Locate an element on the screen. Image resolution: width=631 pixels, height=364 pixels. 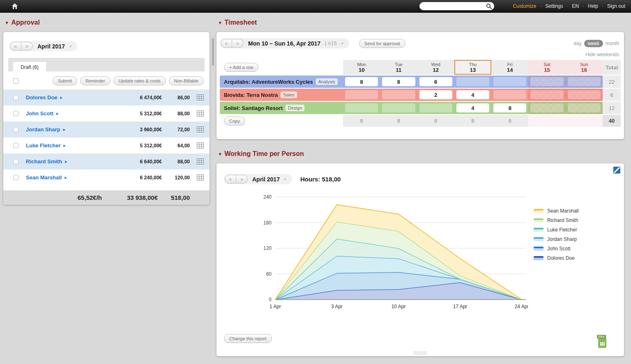
wt-next-button: > is located at coordinates (242, 179).